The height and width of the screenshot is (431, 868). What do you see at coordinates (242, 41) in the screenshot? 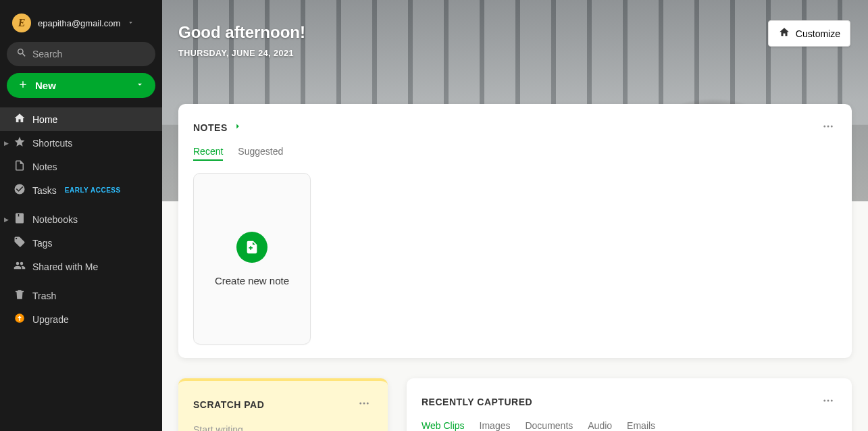
I see `greeting: Good afternoon! THURSDAY, JUNE 24, 2021` at bounding box center [242, 41].